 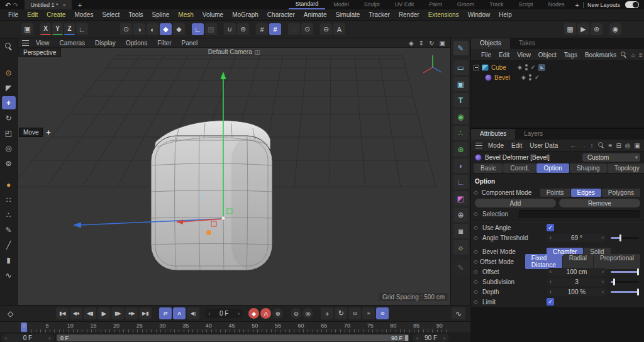 What do you see at coordinates (9, 215) in the screenshot?
I see `dots-tool: ∴` at bounding box center [9, 215].